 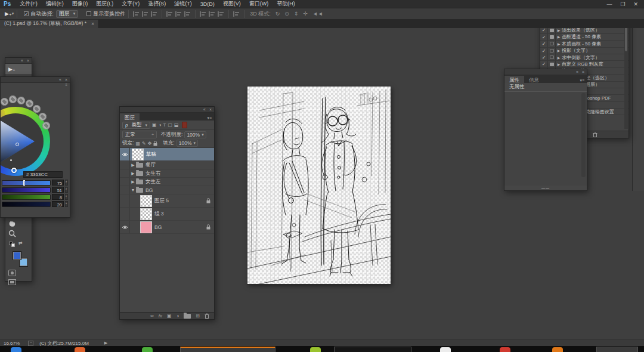 What do you see at coordinates (66, 80) in the screenshot?
I see `close-panel-icon: ×` at bounding box center [66, 80].